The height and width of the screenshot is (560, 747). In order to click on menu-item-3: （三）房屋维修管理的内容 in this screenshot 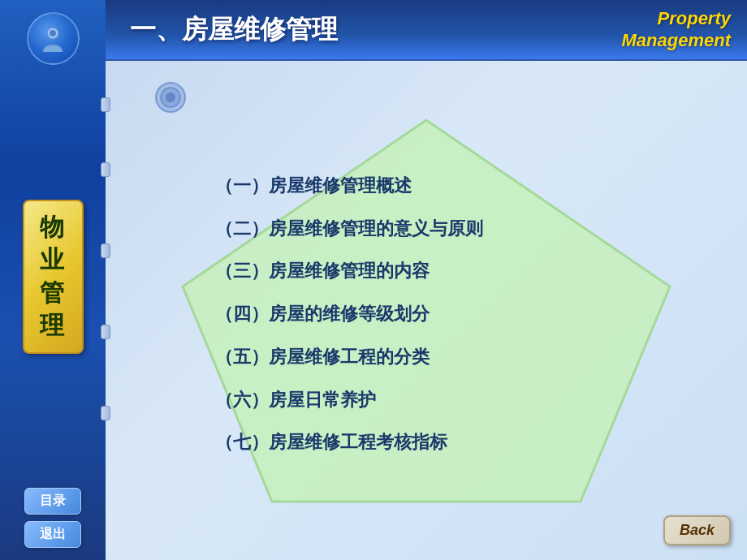, I will do `click(451, 271)`.